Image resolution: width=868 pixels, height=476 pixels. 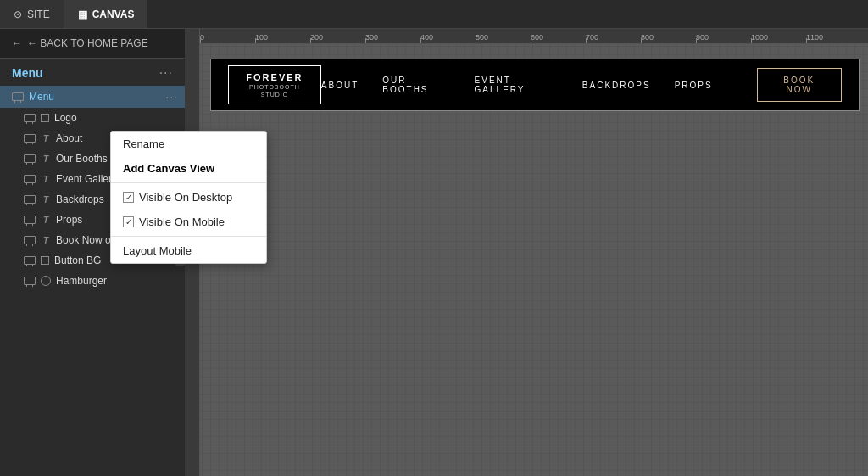 I want to click on sidebar-item-label-logo: Logo, so click(x=116, y=118).